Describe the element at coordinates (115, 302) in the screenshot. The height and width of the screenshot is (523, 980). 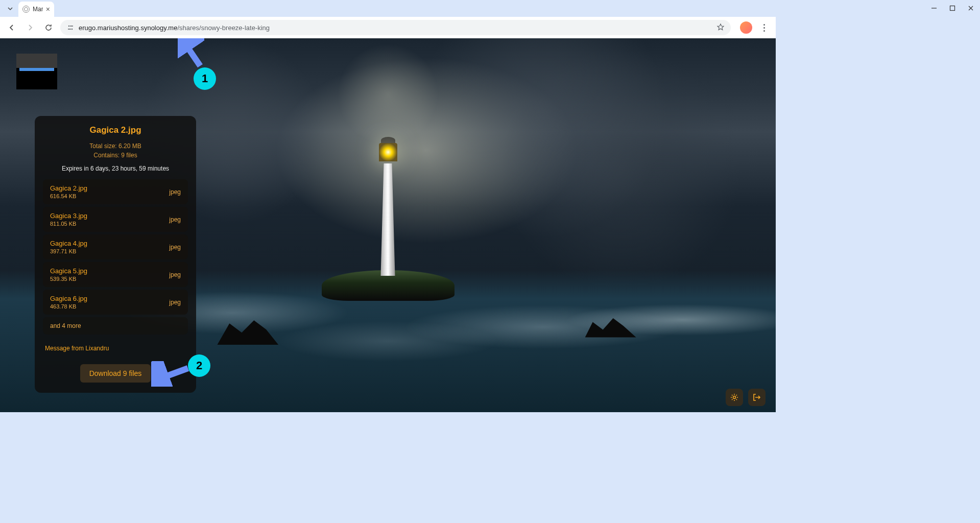
I see `file-row: Gagica 6.jpg 463.78 KB jpeg` at that location.